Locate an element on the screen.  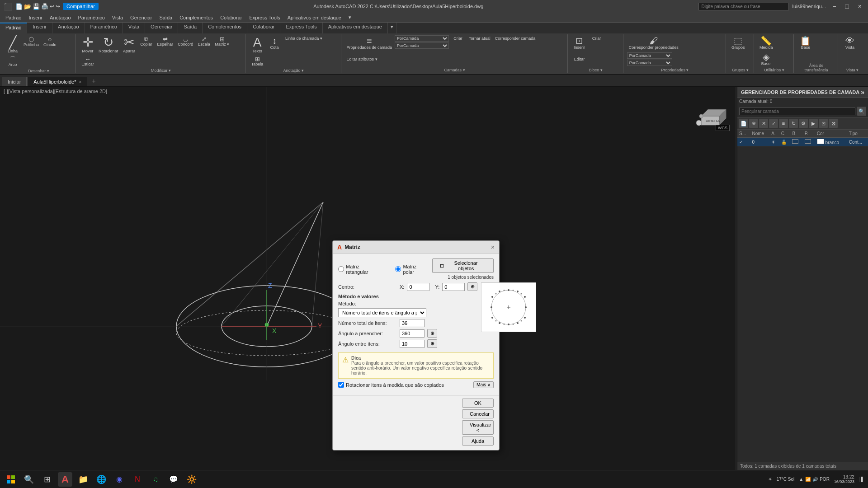
ribbon-tab-saida: Saída is located at coordinates (190, 28).